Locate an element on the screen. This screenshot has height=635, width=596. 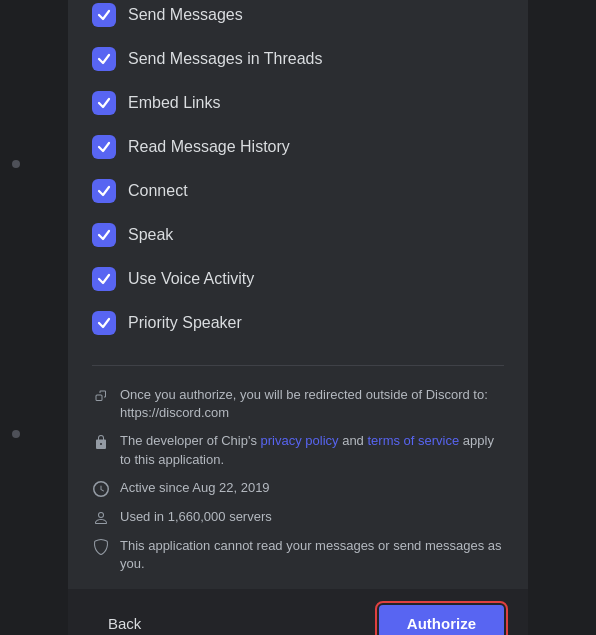
permission-label: Send Messages in Threads is located at coordinates (225, 59).